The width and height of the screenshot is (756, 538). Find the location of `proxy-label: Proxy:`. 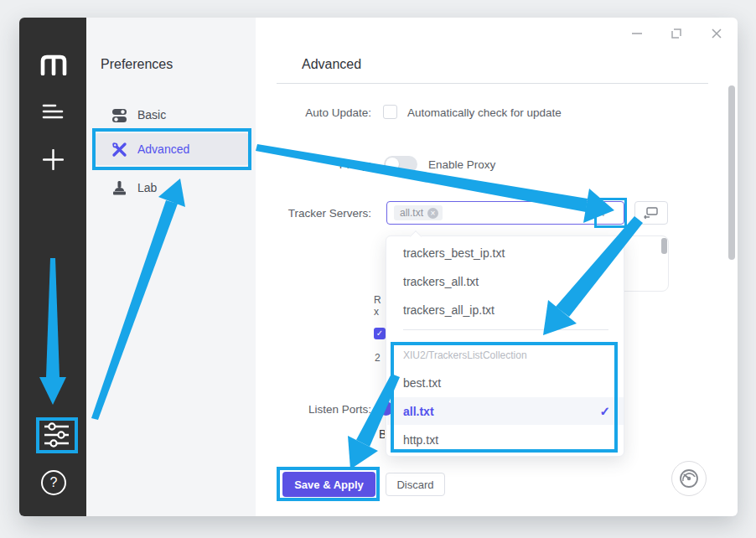

proxy-label: Proxy: is located at coordinates (304, 164).